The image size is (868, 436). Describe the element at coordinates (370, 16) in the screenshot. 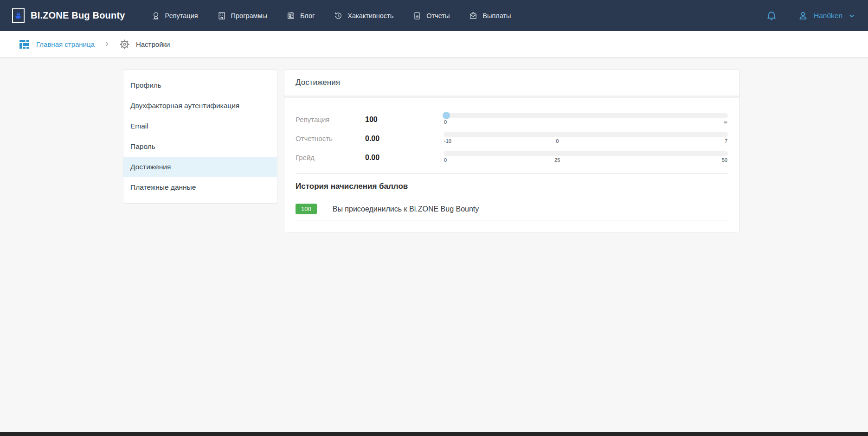

I see `nav-item-label: Хакактивность` at that location.